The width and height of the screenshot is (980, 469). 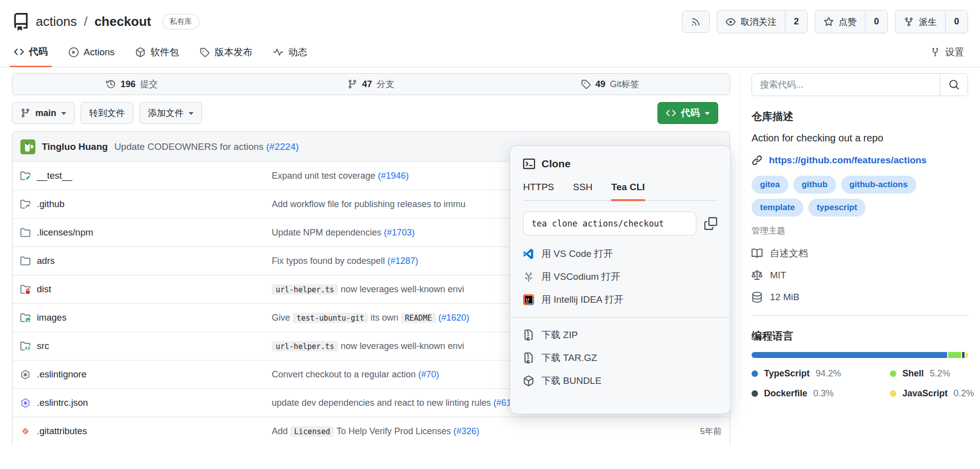 I want to click on watchers-count: 2, so click(x=796, y=22).